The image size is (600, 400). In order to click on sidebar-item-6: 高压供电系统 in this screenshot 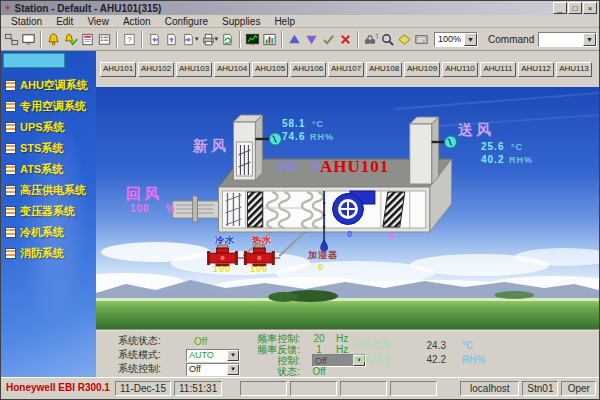, I will do `click(50, 190)`.